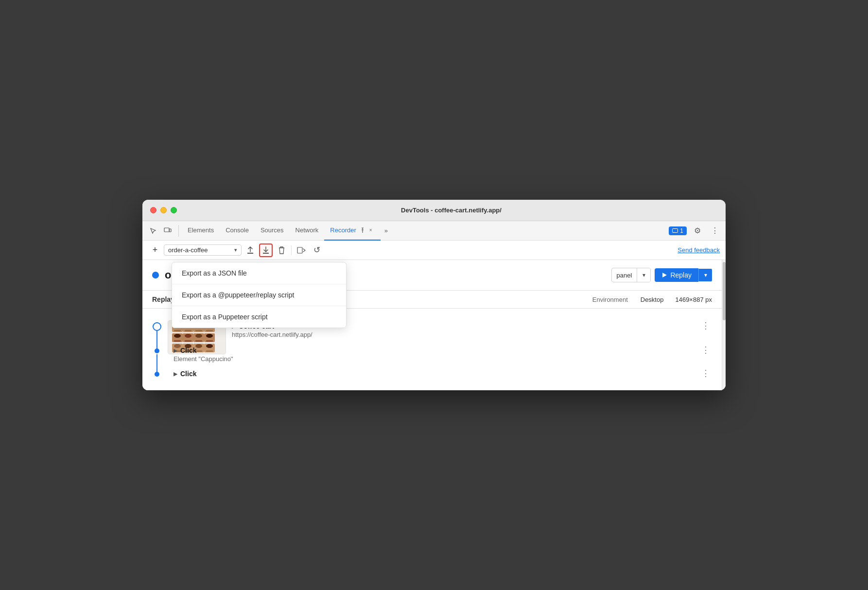 This screenshot has height=590, width=868. I want to click on tab-network: Network, so click(307, 231).